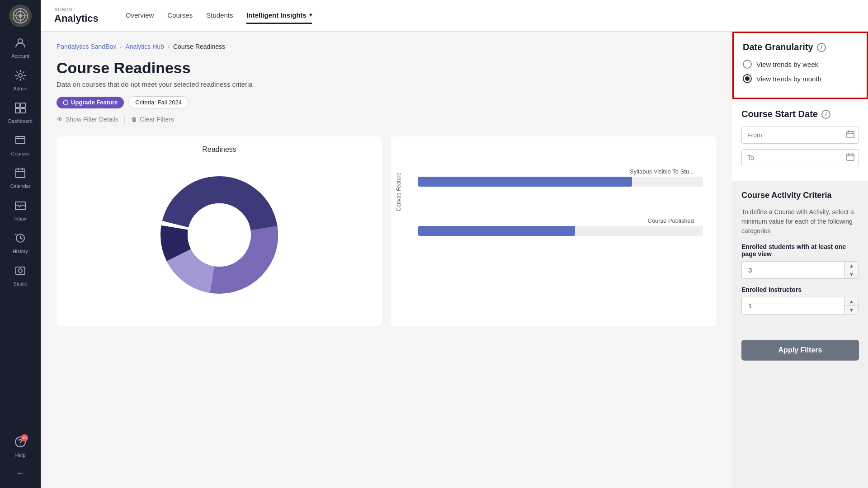  Describe the element at coordinates (800, 65) in the screenshot. I see `date-granularity-section: Date Granularity i View trends by week V…` at that location.